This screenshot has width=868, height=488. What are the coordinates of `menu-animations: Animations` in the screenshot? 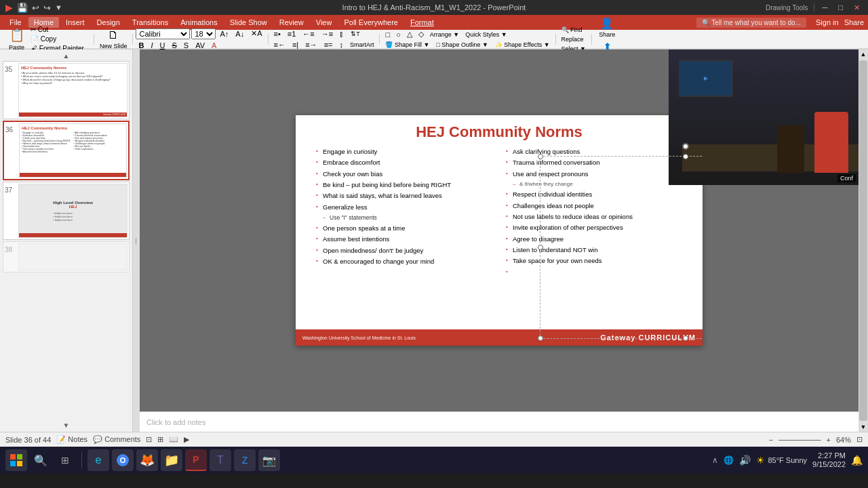 It's located at (199, 22).